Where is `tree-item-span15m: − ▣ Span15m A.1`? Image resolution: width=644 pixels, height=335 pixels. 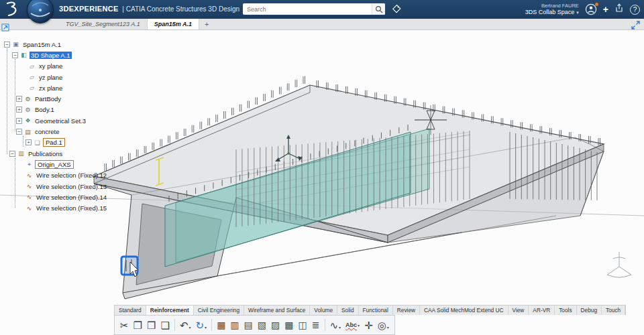
tree-item-span15m: − ▣ Span15m A.1 is located at coordinates (70, 44).